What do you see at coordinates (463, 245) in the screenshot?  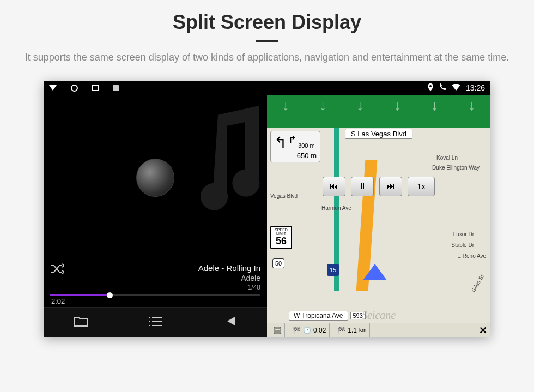 I see `map-label: Stable Dr` at bounding box center [463, 245].